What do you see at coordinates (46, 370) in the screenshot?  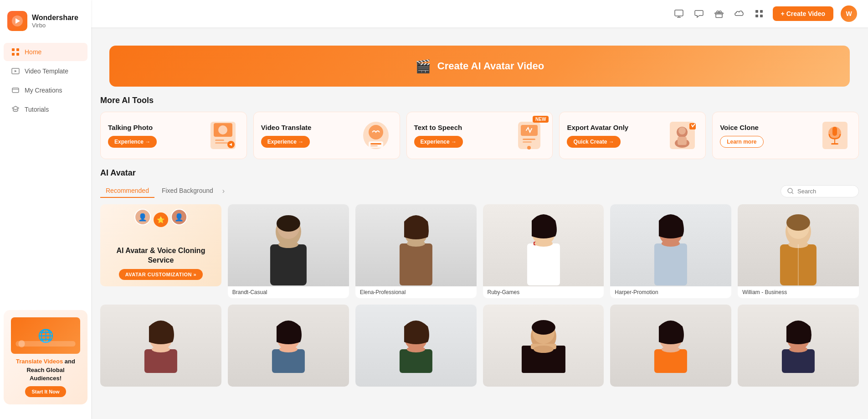 I see `promo-title: Translate Videos and Reach Global Audien…` at bounding box center [46, 370].